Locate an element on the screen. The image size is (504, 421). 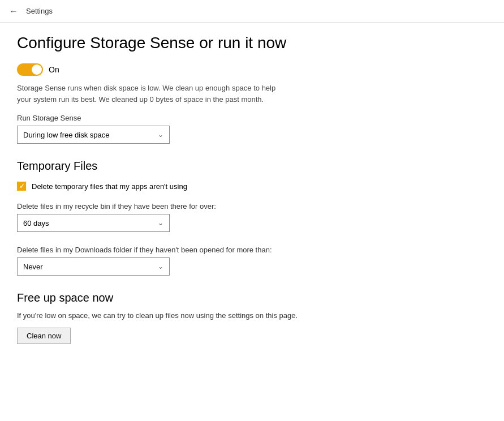
run-storage-sense-group: Run Storage Sense During low free disk s… is located at coordinates (252, 129).